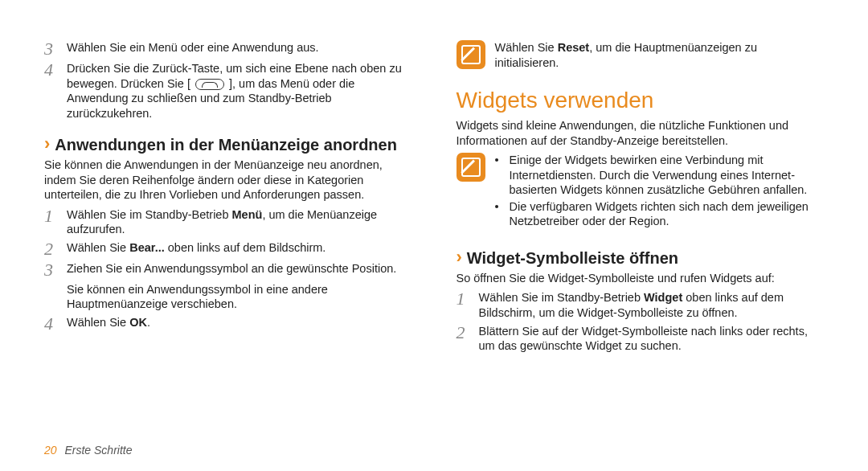 This screenshot has width=868, height=471. Describe the element at coordinates (228, 249) in the screenshot. I see `step-2-bear: 2 Wählen Sie Bear... oben links auf dem …` at that location.